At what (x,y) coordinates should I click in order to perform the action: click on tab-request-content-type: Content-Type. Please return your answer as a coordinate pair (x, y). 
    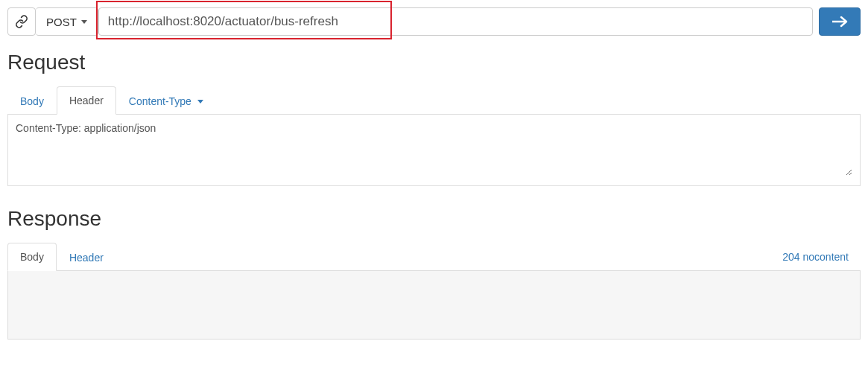
    Looking at the image, I should click on (166, 101).